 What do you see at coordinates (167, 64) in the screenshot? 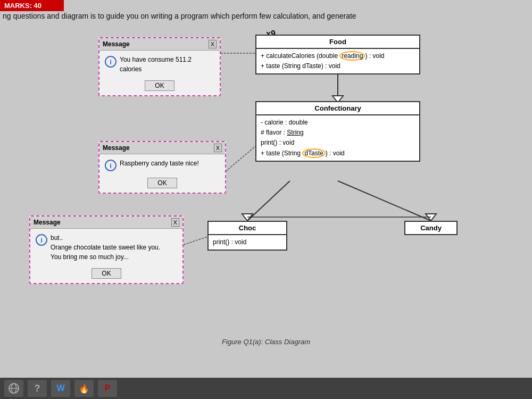
I see `dialog1-text: You have consume 511.2 calories` at bounding box center [167, 64].